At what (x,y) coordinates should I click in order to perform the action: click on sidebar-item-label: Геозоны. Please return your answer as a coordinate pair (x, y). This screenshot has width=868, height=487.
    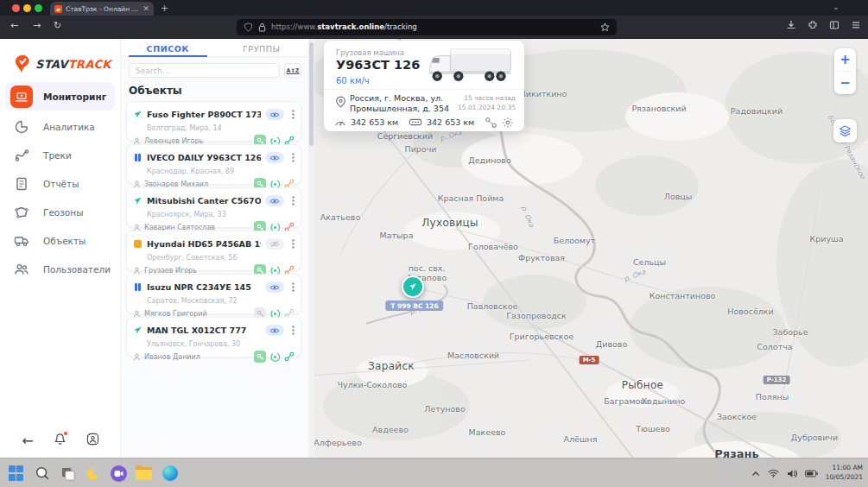
    Looking at the image, I should click on (63, 212).